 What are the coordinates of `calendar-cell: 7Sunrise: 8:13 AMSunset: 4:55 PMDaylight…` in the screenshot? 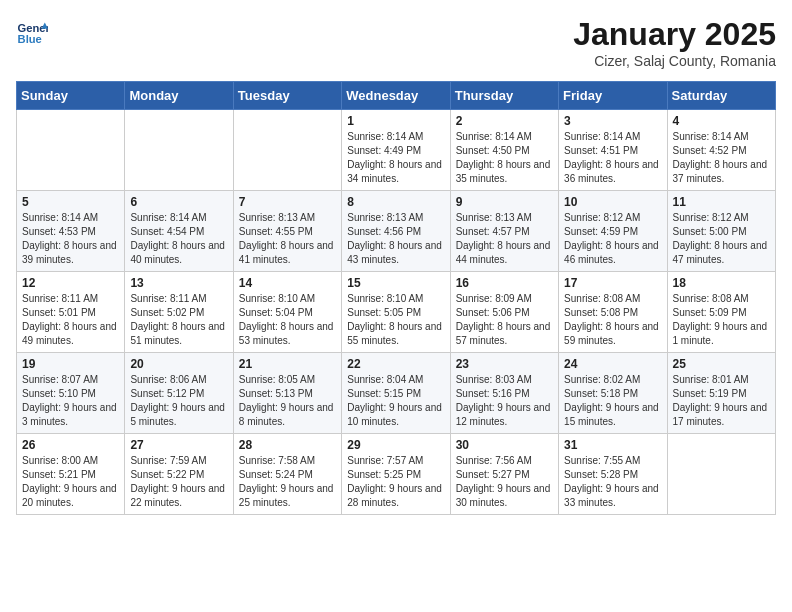 It's located at (287, 232).